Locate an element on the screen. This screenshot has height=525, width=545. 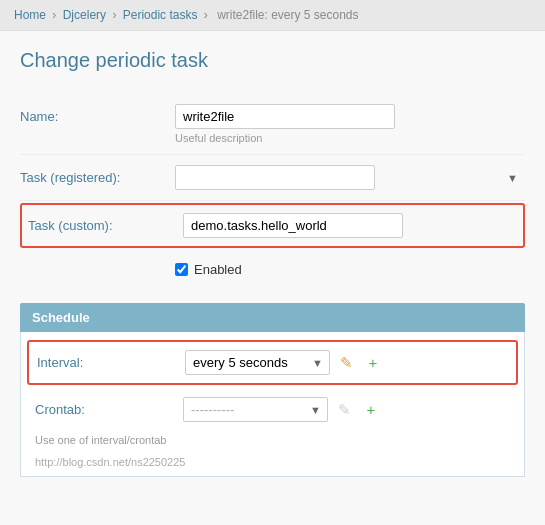
task-registered-select-wrapper: ▼ is located at coordinates (350, 178).